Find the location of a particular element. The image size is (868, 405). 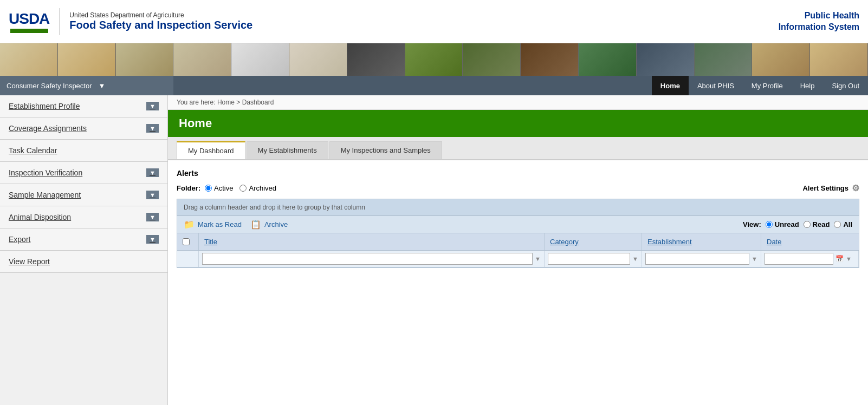

view-options: Unread Read All is located at coordinates (809, 224).